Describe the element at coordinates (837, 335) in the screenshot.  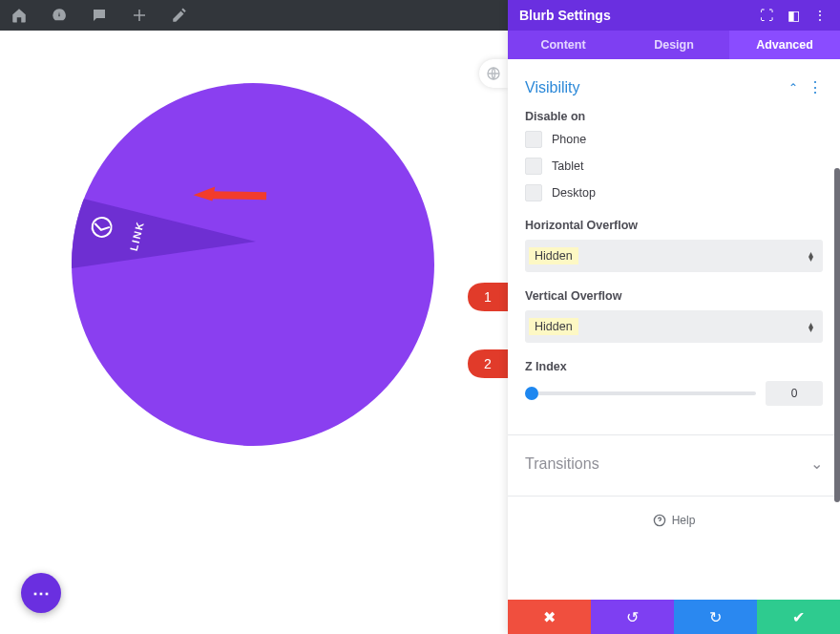
I see `scrollbar` at that location.